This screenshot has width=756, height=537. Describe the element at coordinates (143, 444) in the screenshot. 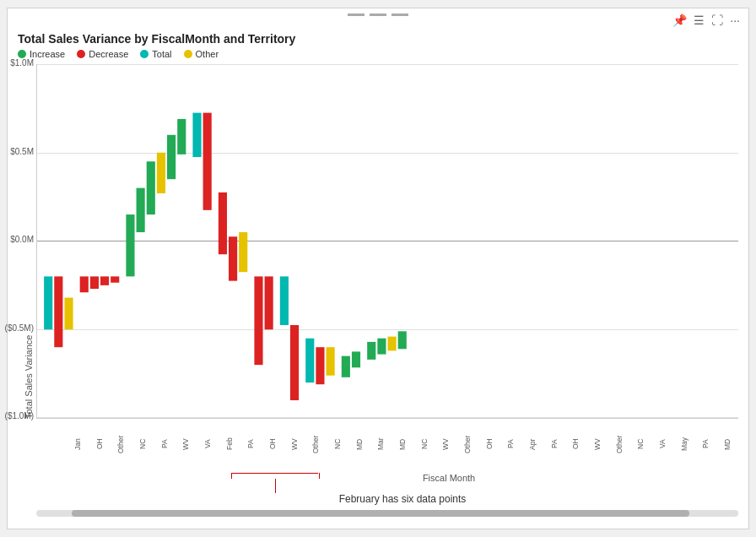

I see `x-label-nc1: NC` at that location.